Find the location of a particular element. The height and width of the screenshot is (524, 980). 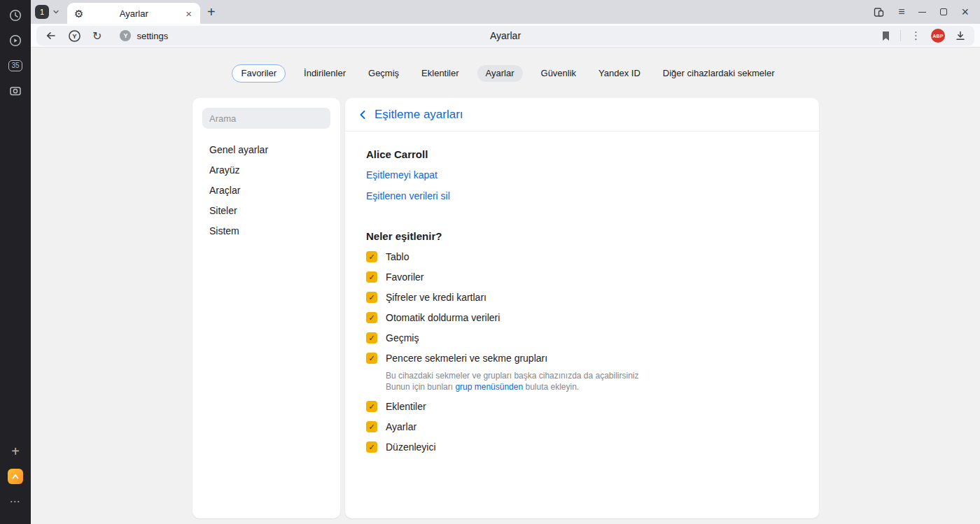

group-menu-link: grup menüsünden is located at coordinates (489, 387).